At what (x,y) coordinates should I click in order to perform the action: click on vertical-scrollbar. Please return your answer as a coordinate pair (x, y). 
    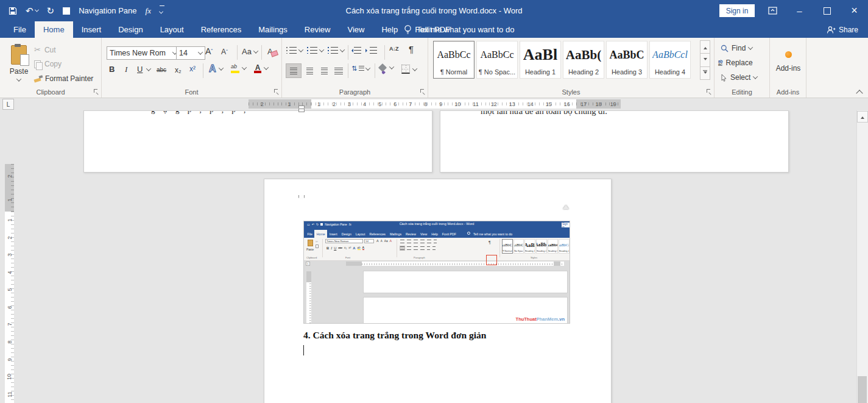
    Looking at the image, I should click on (863, 257).